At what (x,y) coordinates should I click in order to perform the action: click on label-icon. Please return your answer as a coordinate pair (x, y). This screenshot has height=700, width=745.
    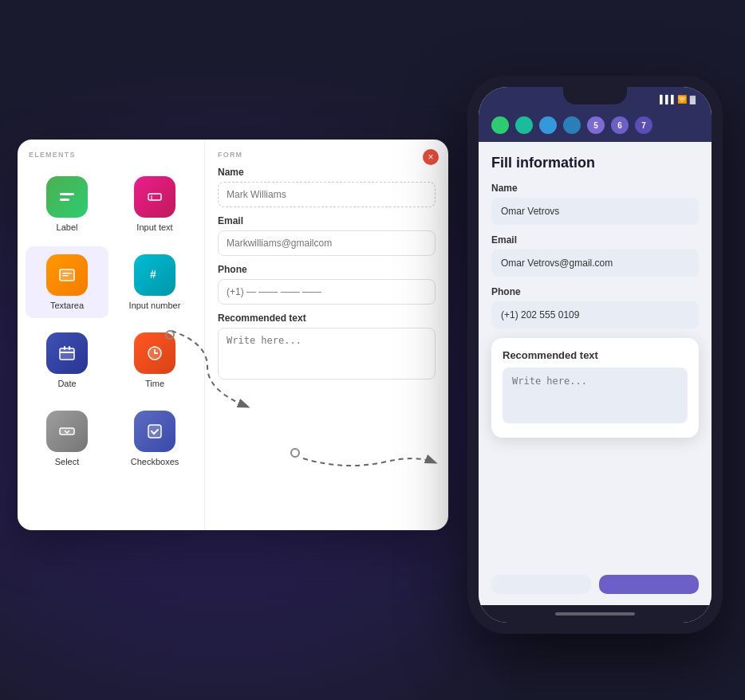
    Looking at the image, I should click on (67, 197).